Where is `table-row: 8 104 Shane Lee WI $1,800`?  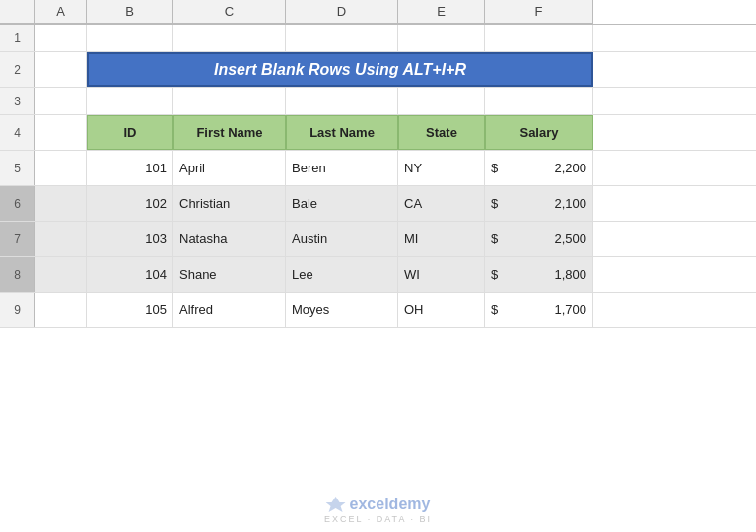 table-row: 8 104 Shane Lee WI $1,800 is located at coordinates (378, 275).